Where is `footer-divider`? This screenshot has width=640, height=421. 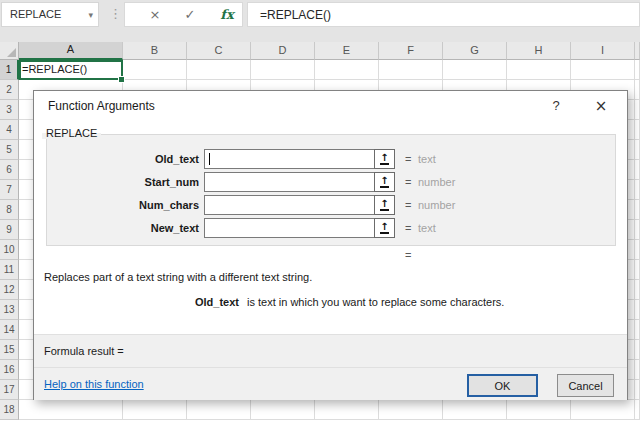
footer-divider is located at coordinates (330, 368).